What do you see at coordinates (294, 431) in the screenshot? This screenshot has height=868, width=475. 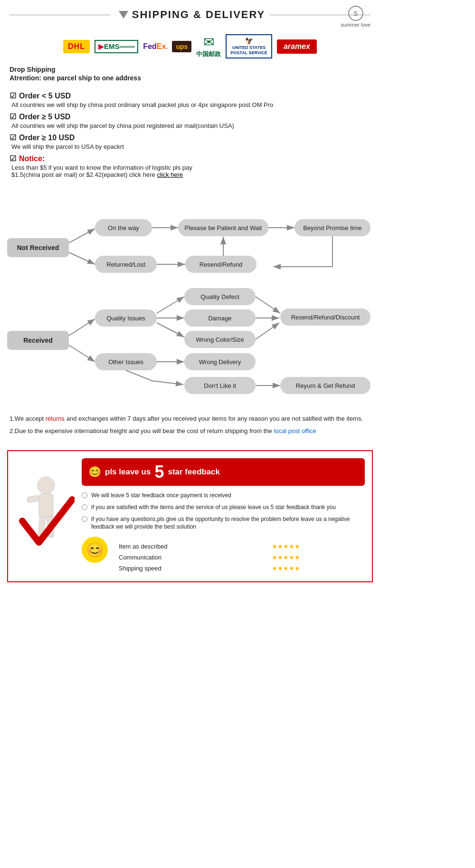 I see `local-post-link: local post office` at bounding box center [294, 431].